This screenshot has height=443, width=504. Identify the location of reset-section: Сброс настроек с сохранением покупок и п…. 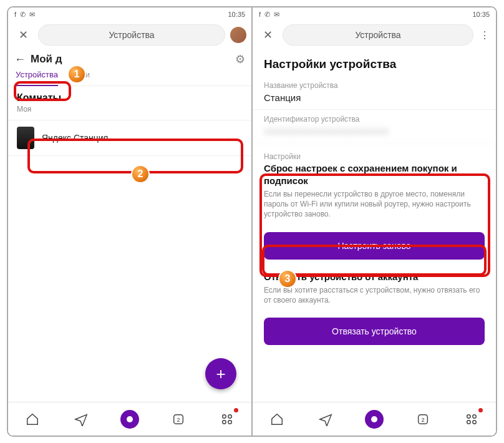
(374, 196).